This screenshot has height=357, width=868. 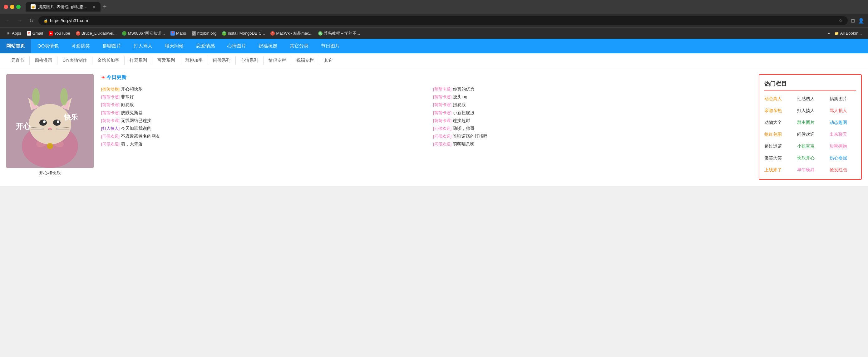 What do you see at coordinates (174, 46) in the screenshot?
I see `nav-item-chat: 聊天问候` at bounding box center [174, 46].